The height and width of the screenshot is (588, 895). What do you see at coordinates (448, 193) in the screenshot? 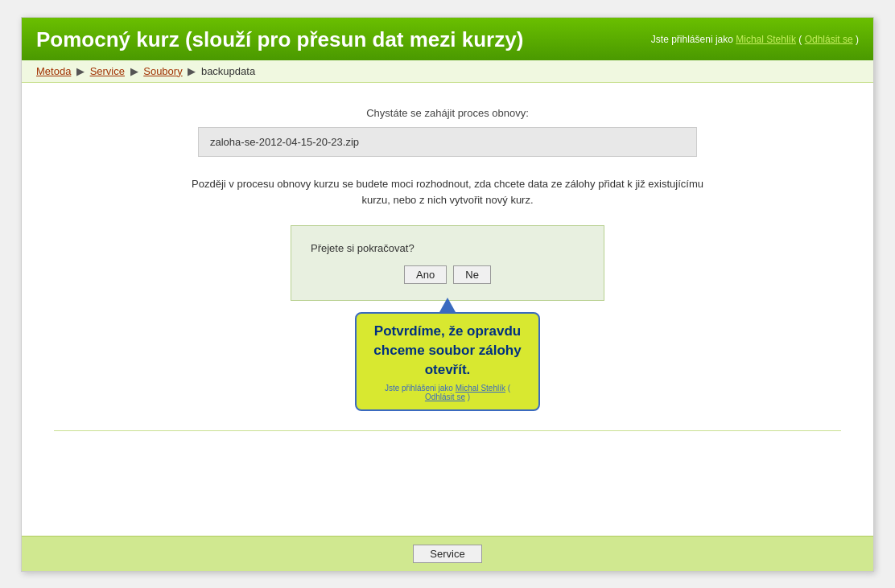
I see `info-text: Později v procesu obnovy kurzu se budete…` at bounding box center [448, 193].